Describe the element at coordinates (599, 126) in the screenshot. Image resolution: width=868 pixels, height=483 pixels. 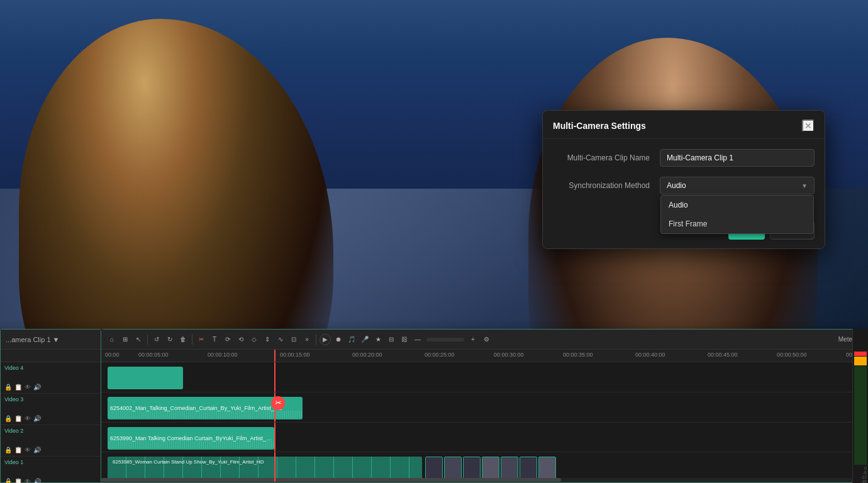
I see `dialog-title: Multi-Camera Settings` at that location.